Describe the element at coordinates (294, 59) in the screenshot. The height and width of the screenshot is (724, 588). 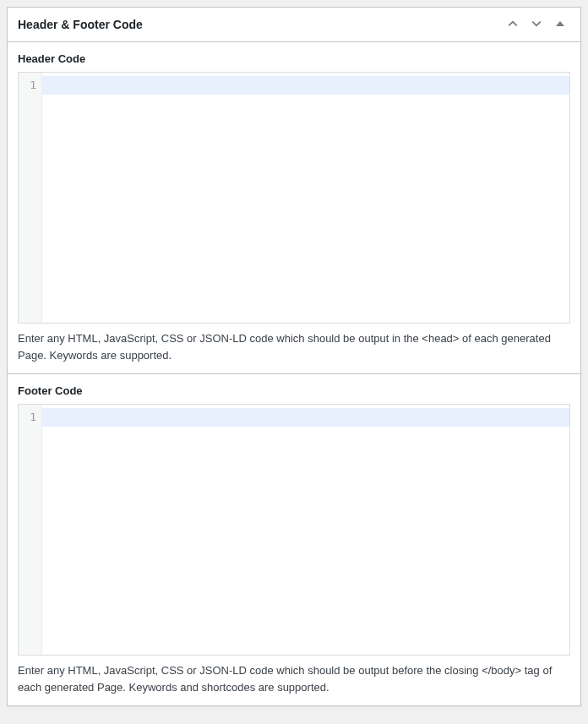
I see `header-code-label: Header Code` at that location.